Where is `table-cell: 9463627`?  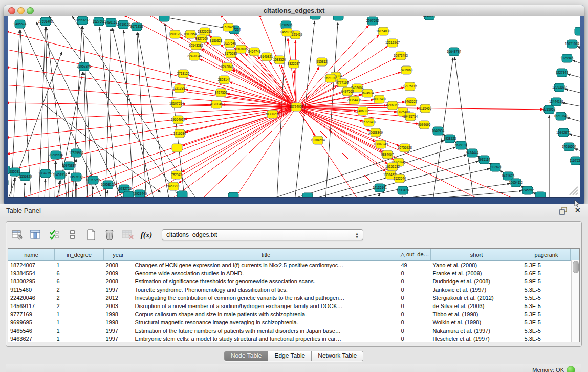 table-cell: 9463627 is located at coordinates (32, 339).